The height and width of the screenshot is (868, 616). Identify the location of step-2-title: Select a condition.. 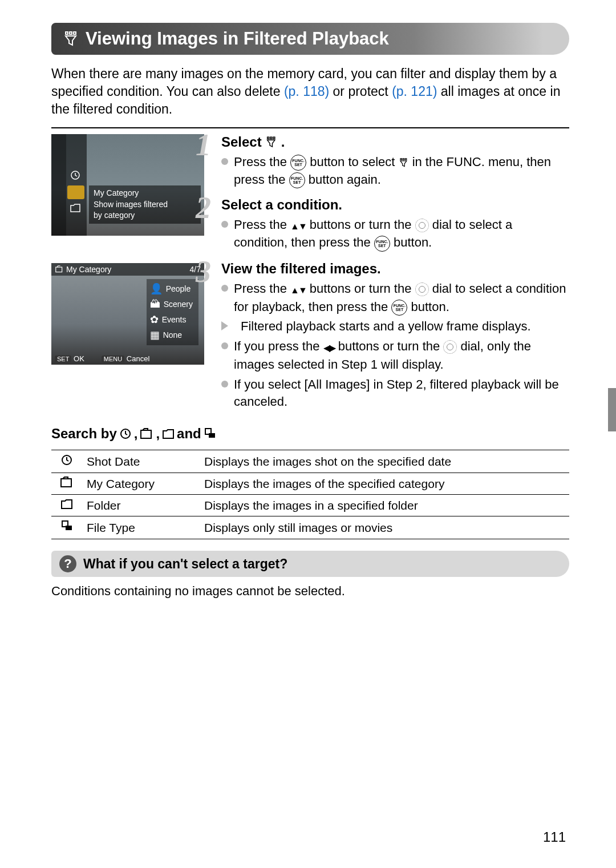
(282, 205).